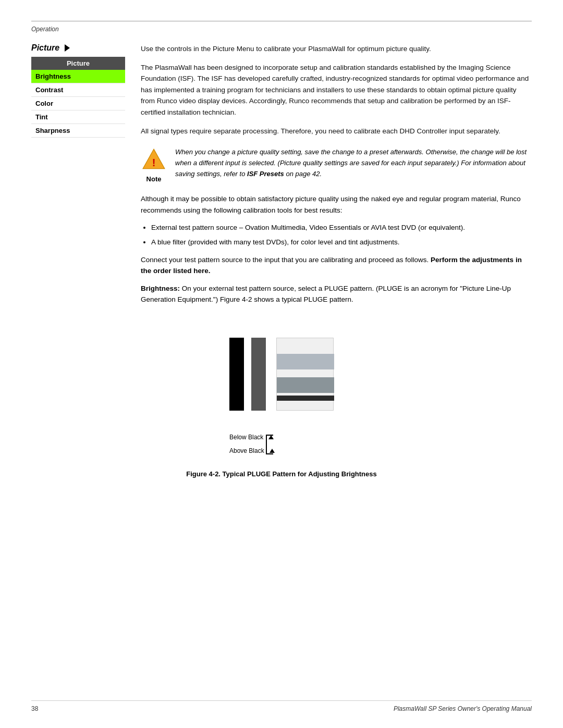  I want to click on above-black-arrow-icon, so click(272, 451).